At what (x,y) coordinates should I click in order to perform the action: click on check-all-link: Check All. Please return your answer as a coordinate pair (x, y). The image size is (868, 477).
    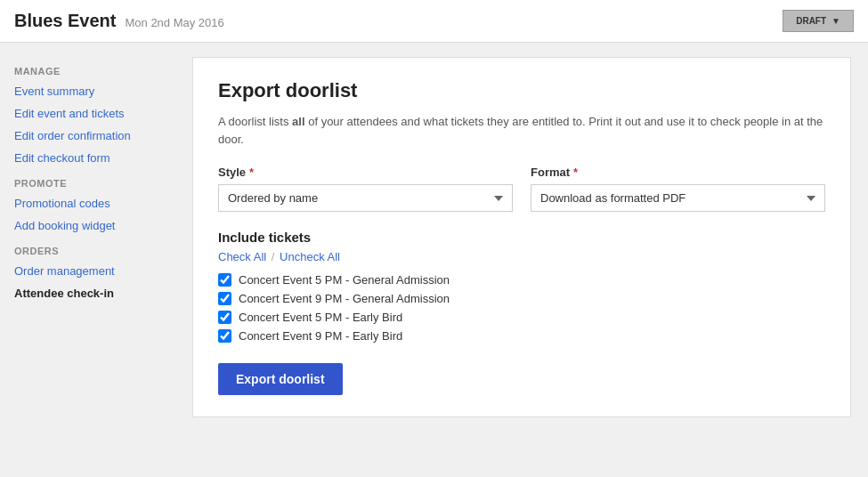
    Looking at the image, I should click on (242, 256).